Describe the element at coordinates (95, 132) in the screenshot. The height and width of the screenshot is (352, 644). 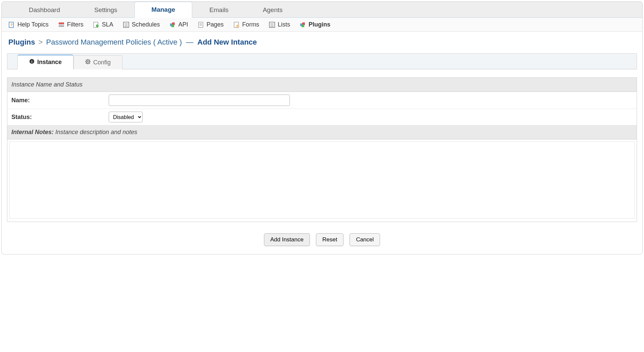
I see `notes-desc: Instance description and notes` at that location.